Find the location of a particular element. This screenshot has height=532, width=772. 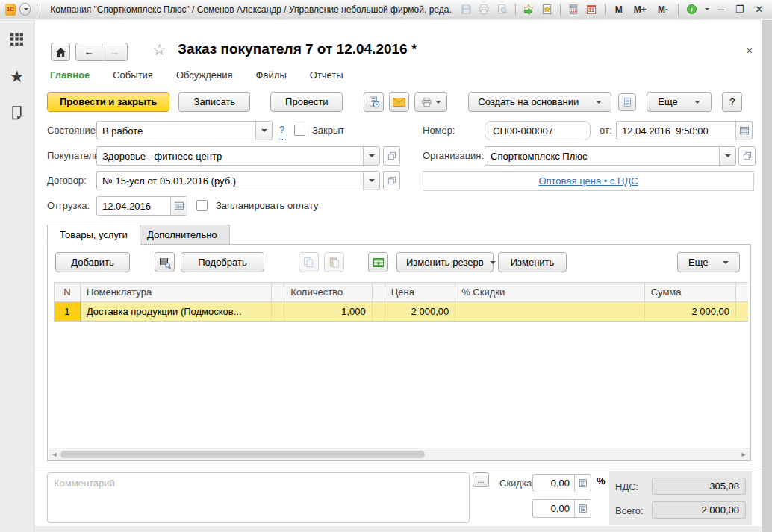

go-to-favorites-icon is located at coordinates (529, 10).